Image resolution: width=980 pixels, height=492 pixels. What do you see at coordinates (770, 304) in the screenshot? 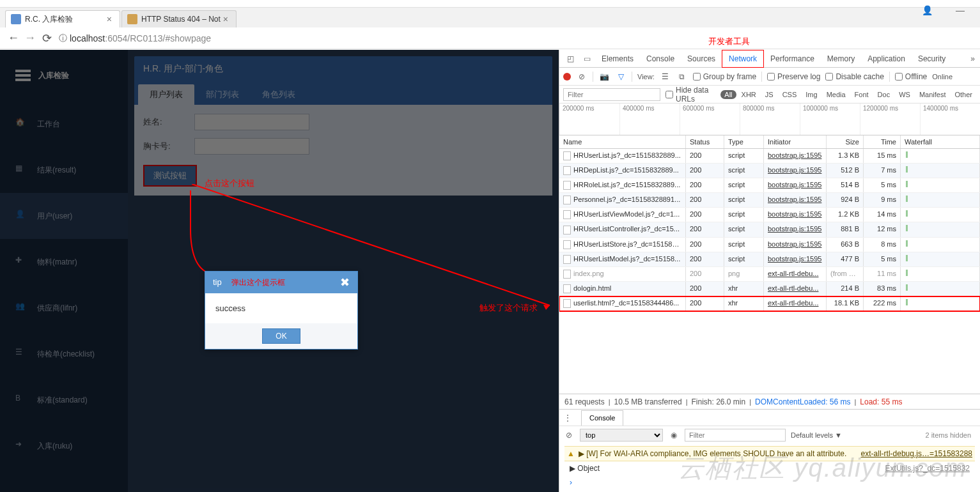
I see `network-row: userlist.html?_dc=15158344486...200xhrex…` at bounding box center [770, 304].